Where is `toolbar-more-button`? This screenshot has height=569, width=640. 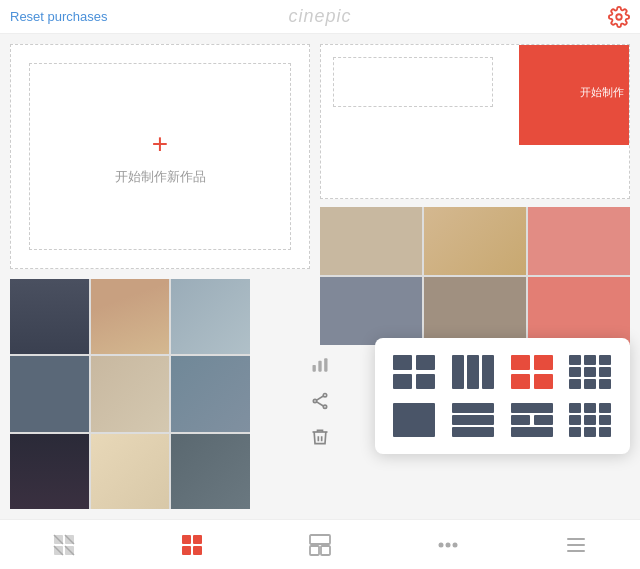
toolbar-more-button is located at coordinates (576, 545).